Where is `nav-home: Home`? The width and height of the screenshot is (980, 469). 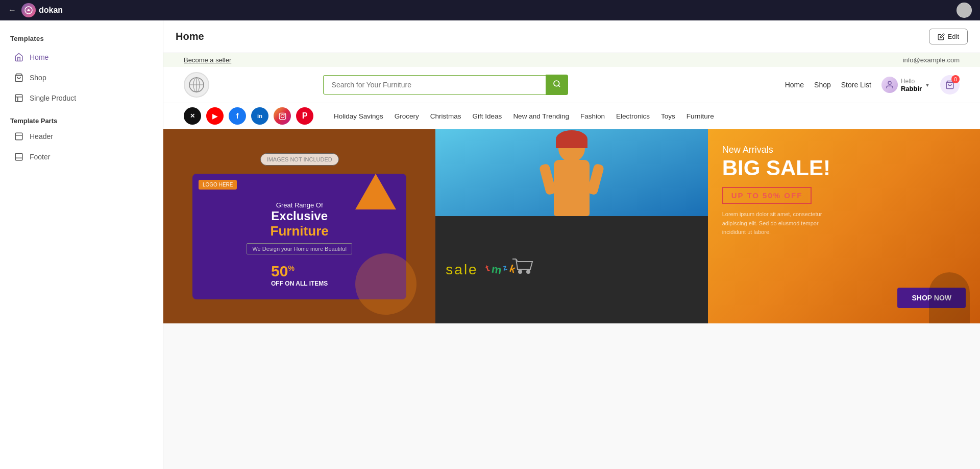 nav-home: Home is located at coordinates (794, 85).